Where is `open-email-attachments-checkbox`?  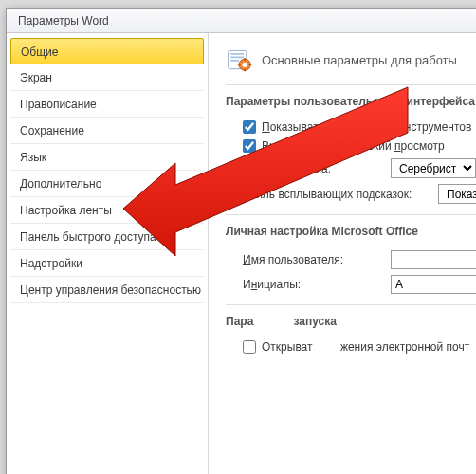 open-email-attachments-checkbox is located at coordinates (249, 347).